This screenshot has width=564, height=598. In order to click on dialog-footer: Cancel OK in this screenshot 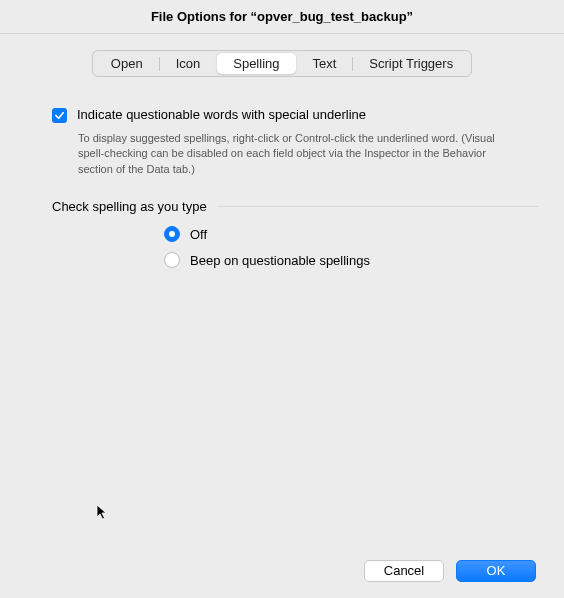, I will do `click(282, 573)`.